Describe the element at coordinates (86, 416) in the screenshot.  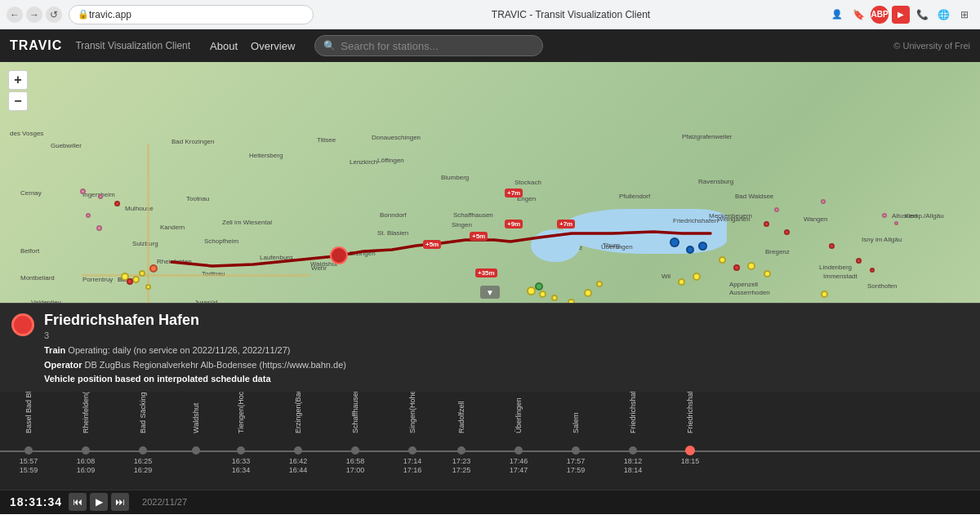
I see `timeline-station: Rheinfelden(Baden)16:0816:09` at that location.